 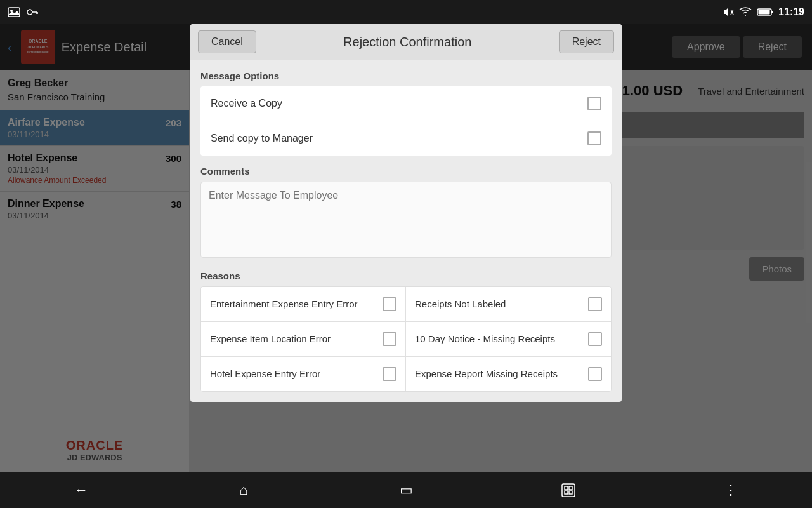 I want to click on clock: 11:19, so click(x=792, y=12).